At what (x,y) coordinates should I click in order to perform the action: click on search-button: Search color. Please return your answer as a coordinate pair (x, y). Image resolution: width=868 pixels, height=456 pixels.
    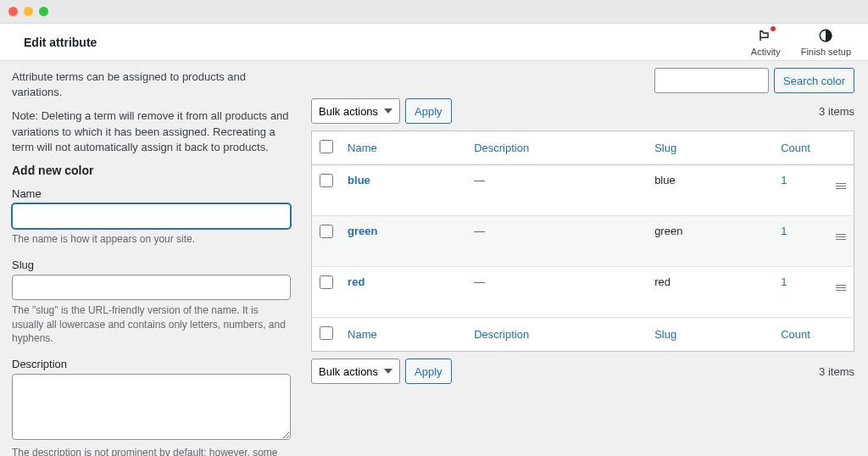
    Looking at the image, I should click on (814, 81).